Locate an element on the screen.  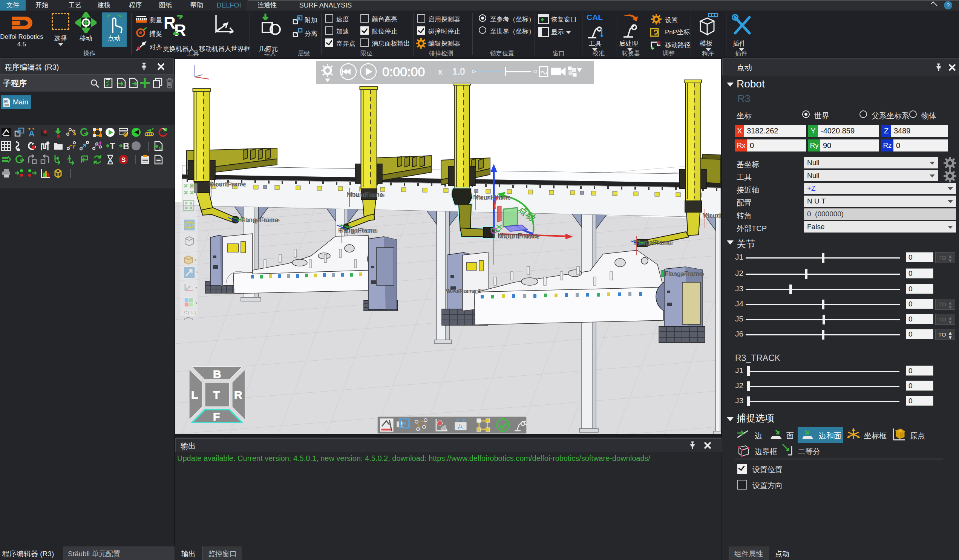
svg-text: L is located at coordinates (194, 395).